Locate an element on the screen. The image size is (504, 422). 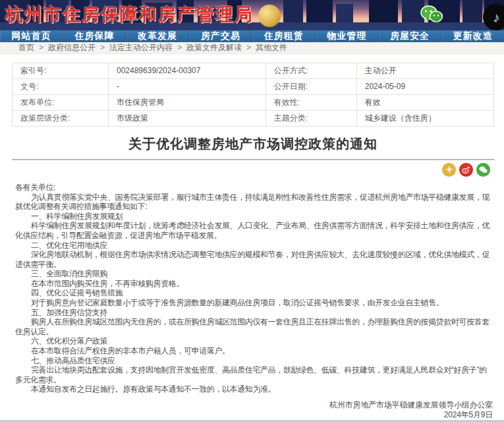
article-heading-6: 六、优化积分落户政策 is located at coordinates (254, 342).